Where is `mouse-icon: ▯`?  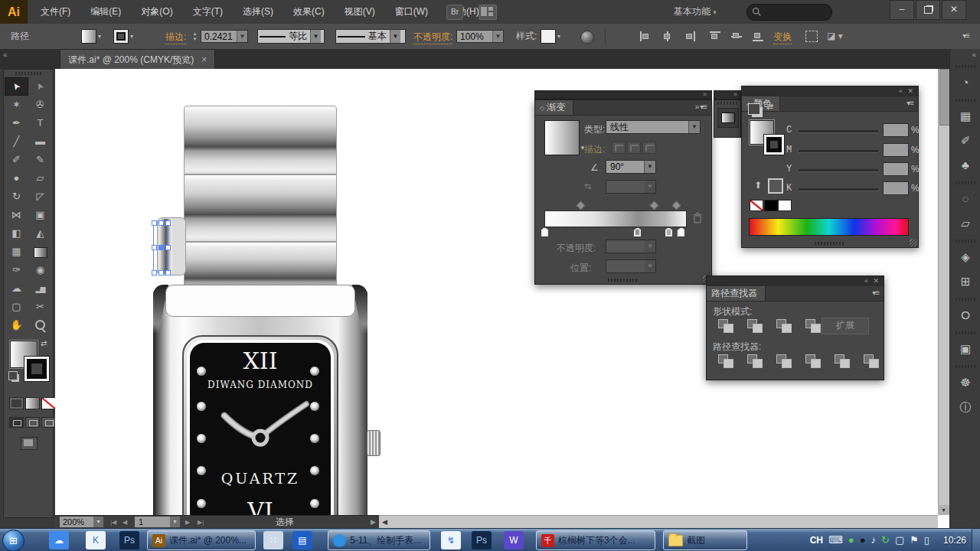 mouse-icon: ▯ is located at coordinates (926, 540).